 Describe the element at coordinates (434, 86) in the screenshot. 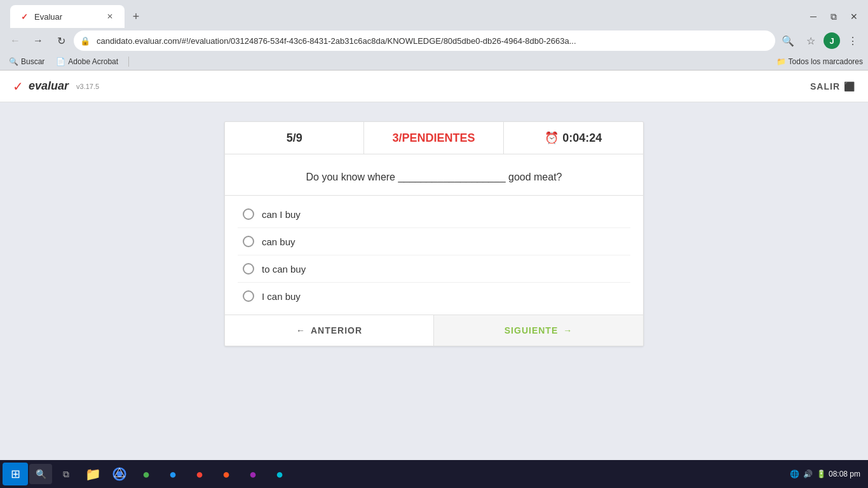

I see `app-header: ✓ evaluar v3.17.5 SALIR ⬛` at that location.